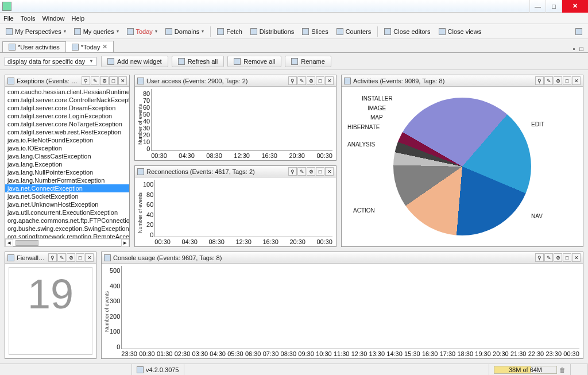 Image resolution: width=588 pixels, height=375 pixels. What do you see at coordinates (142, 32) in the screenshot?
I see `toolbar-today: Today▾` at bounding box center [142, 32].